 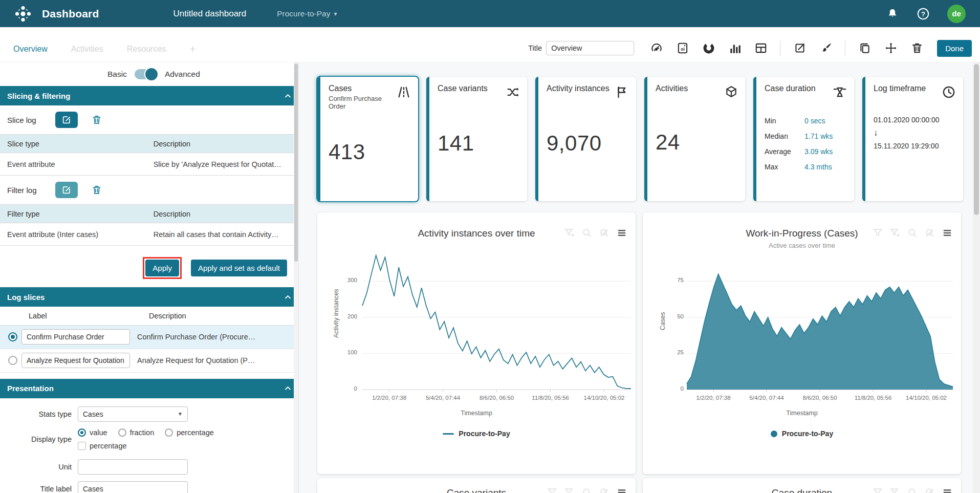 What do you see at coordinates (149, 164) in the screenshot?
I see `table-row: Event attribute Slice by 'Analyze Reques…` at bounding box center [149, 164].